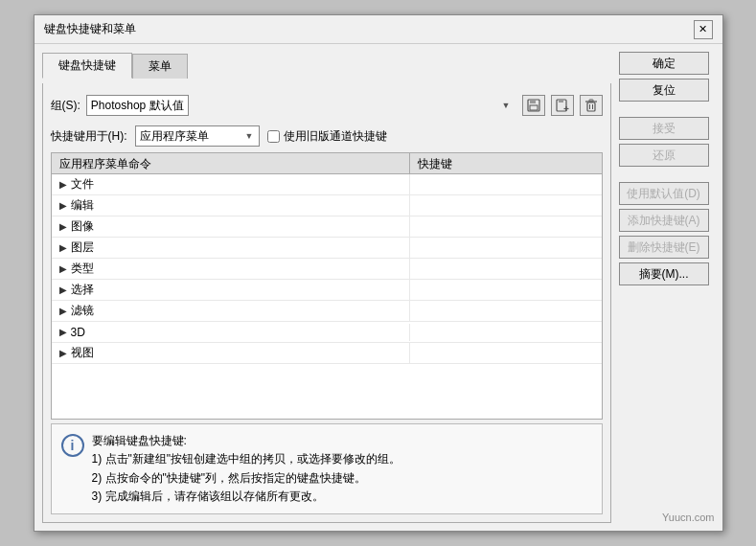 The image size is (756, 546). What do you see at coordinates (301, 105) in the screenshot?
I see `group-select-wrapper: Photoshop 默认值` at bounding box center [301, 105].